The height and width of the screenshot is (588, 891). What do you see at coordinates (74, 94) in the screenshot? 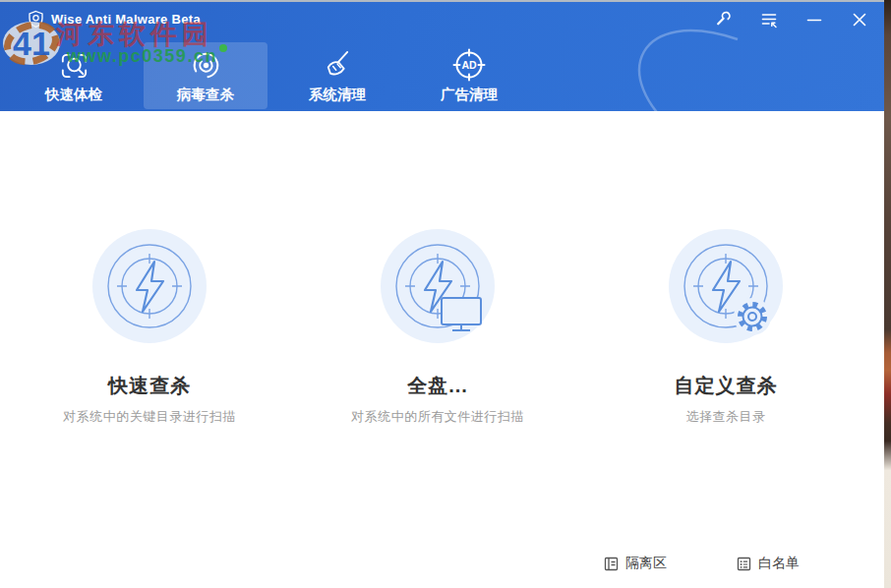
I see `tab-label: 快速体检` at bounding box center [74, 94].